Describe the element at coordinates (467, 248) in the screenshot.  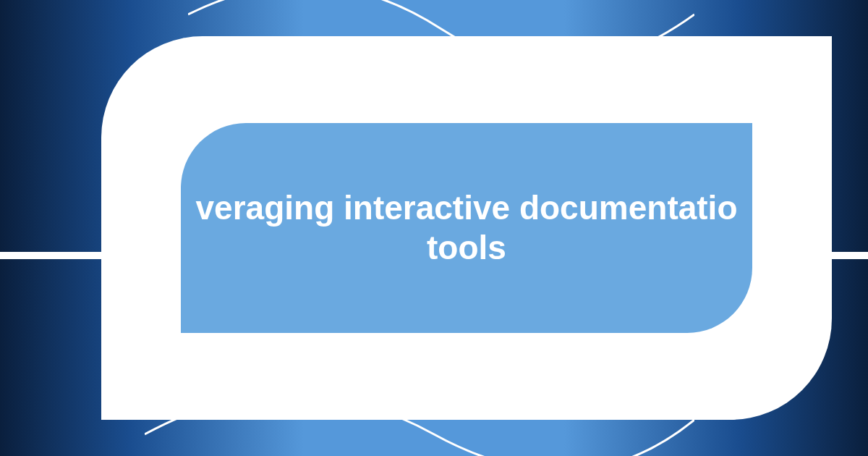
I see `card-title-line2: tools` at that location.